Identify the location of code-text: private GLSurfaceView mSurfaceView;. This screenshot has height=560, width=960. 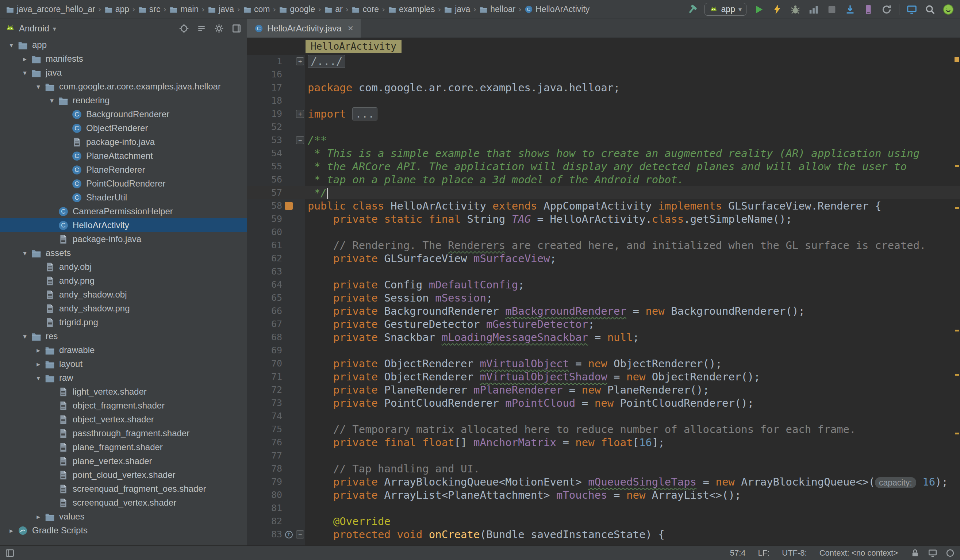
(430, 258).